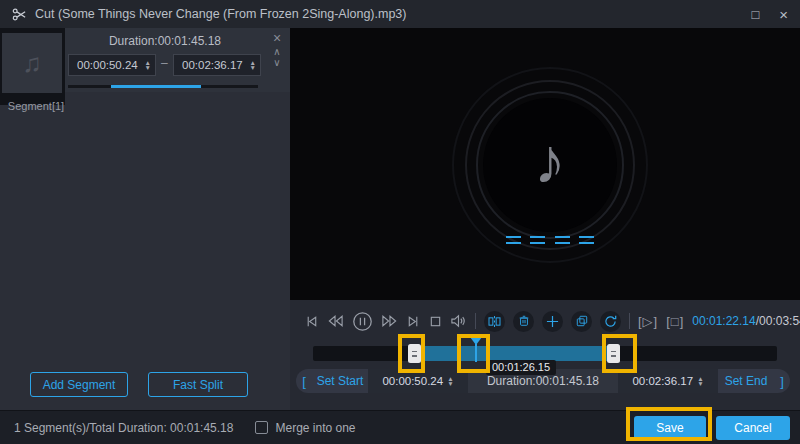 This screenshot has width=800, height=444. Describe the element at coordinates (668, 381) in the screenshot. I see `trim-end-time-field: 00:02:36.17 ▲ ▼` at that location.